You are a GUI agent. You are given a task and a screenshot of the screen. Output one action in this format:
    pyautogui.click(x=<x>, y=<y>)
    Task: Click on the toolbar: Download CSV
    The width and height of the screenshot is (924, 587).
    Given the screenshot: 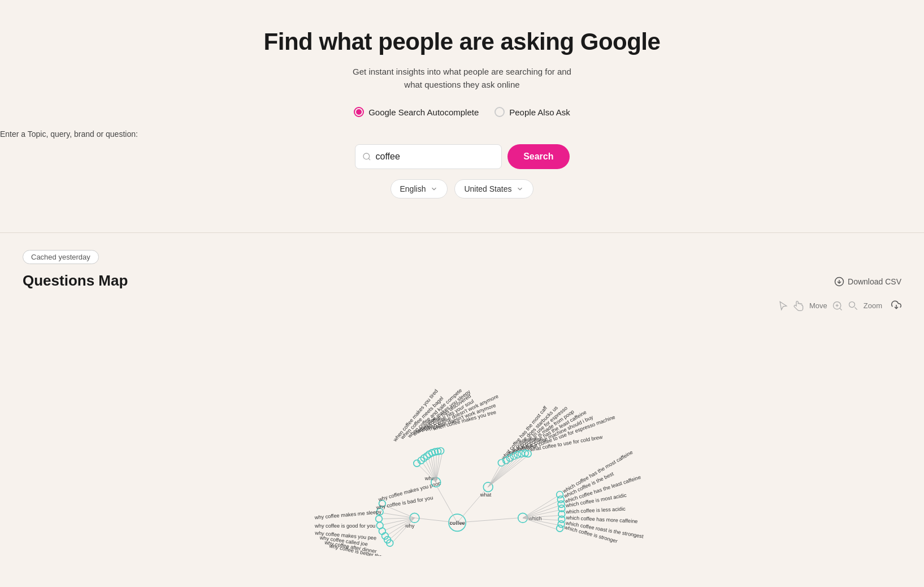 What is the action you would take?
    pyautogui.click(x=868, y=282)
    